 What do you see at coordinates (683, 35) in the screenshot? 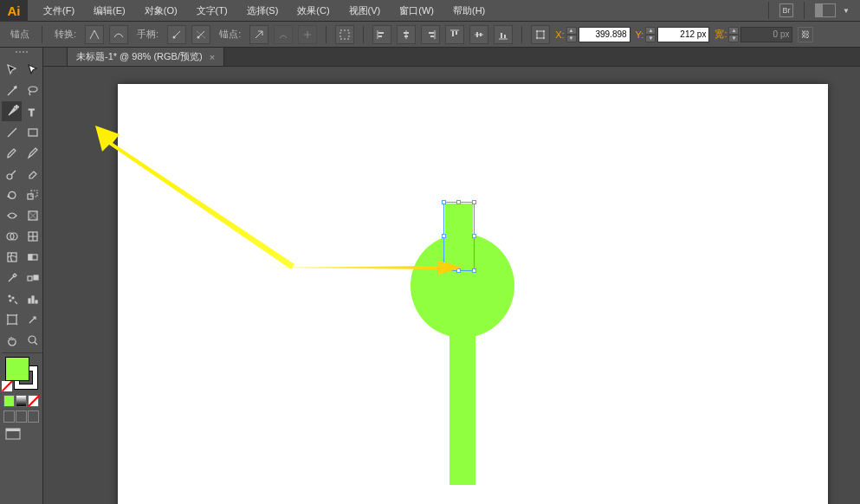
I see `y-input` at bounding box center [683, 35].